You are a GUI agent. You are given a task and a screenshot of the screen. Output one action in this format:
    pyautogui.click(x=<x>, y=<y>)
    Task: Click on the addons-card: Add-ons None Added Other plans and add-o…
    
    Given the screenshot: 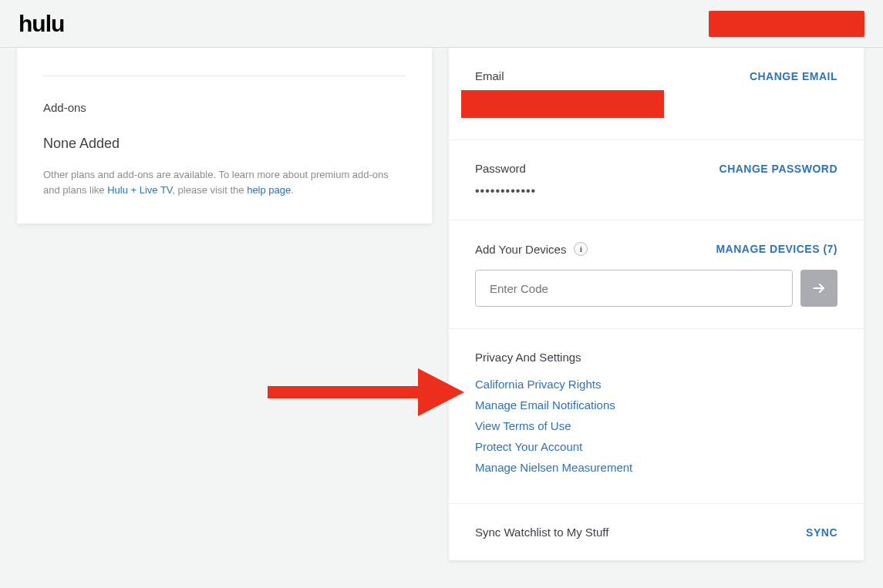 What is the action you would take?
    pyautogui.click(x=224, y=136)
    